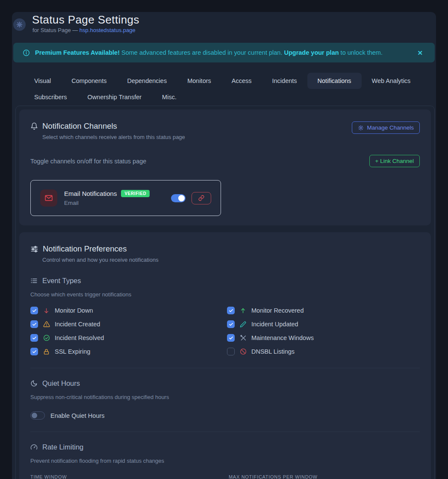 This screenshot has height=479, width=448. What do you see at coordinates (126, 476) in the screenshot?
I see `time-window-label: TIME WINDOW` at bounding box center [126, 476].